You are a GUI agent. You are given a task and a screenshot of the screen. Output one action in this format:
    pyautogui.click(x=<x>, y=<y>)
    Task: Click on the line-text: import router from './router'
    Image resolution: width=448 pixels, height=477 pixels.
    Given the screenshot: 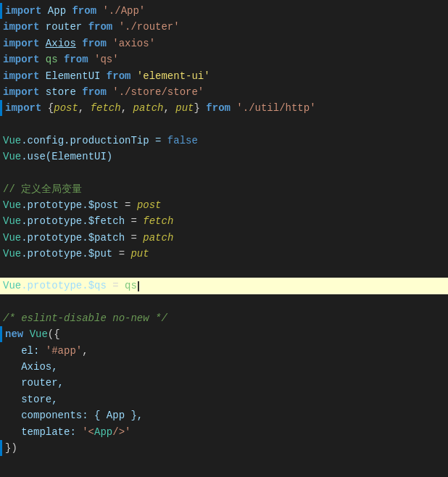 What is the action you would take?
    pyautogui.click(x=223, y=27)
    